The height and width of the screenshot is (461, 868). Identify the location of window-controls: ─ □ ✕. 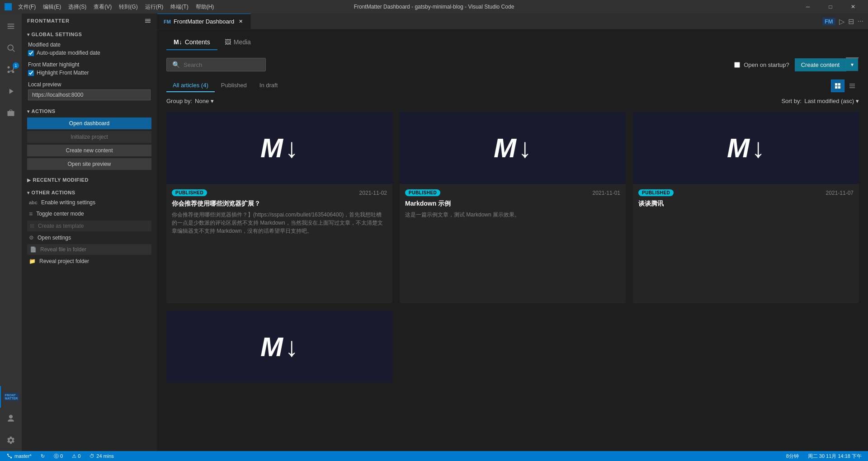
(830, 7).